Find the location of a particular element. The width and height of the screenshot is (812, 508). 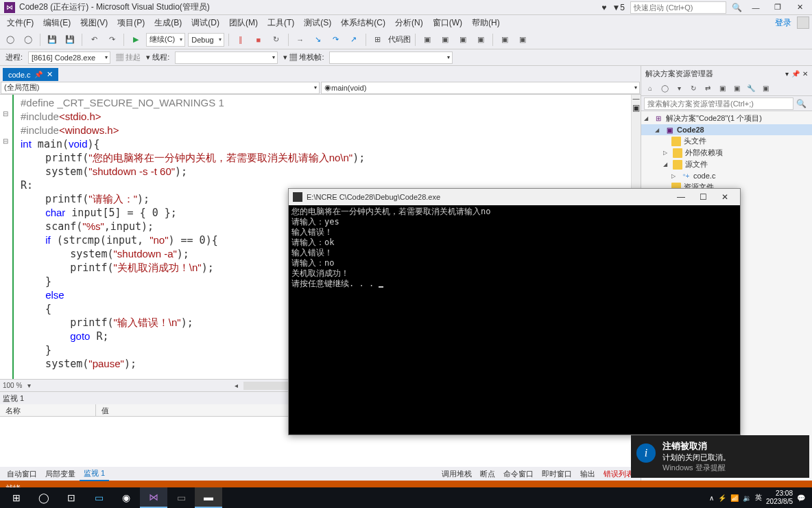

tray-expand-icon: ∧ is located at coordinates (712, 498).